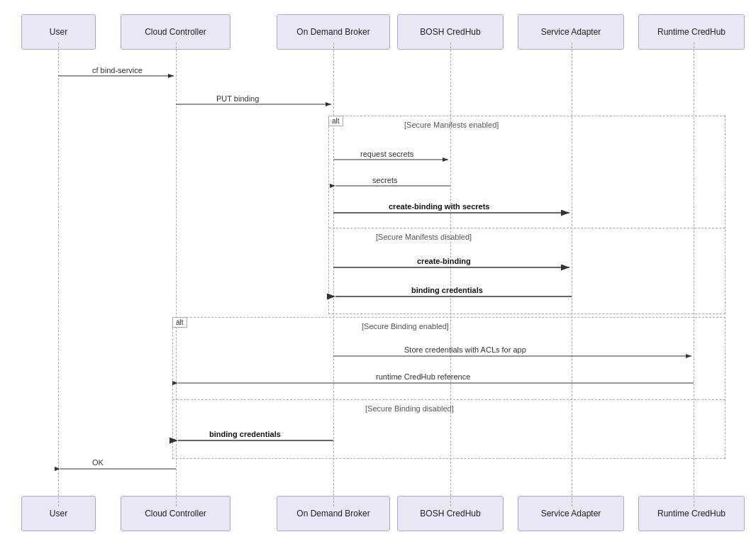 This screenshot has width=756, height=549. What do you see at coordinates (424, 237) in the screenshot?
I see `alt-condition-1b: [Secure Manifests disabled]` at bounding box center [424, 237].